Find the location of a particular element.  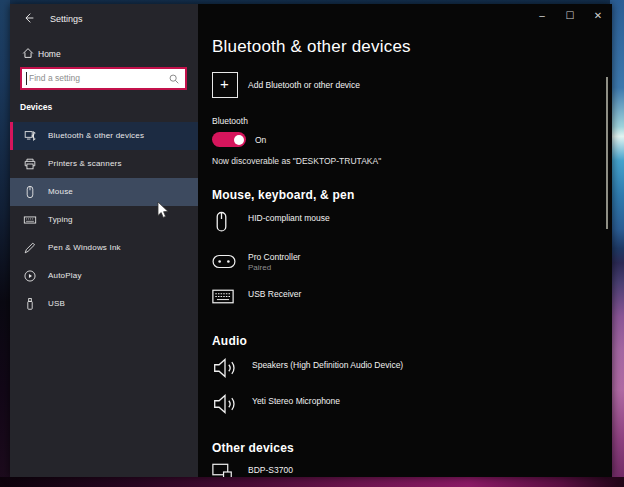

device-row-bdp-s3700: BDP-S3700 is located at coordinates (402, 470).